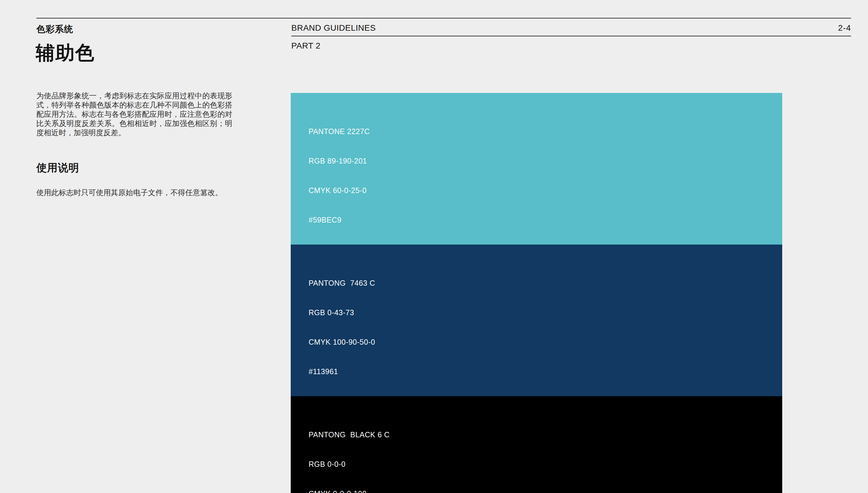 The image size is (868, 493). Describe the element at coordinates (55, 29) in the screenshot. I see `section-label: 色彩系统` at that location.